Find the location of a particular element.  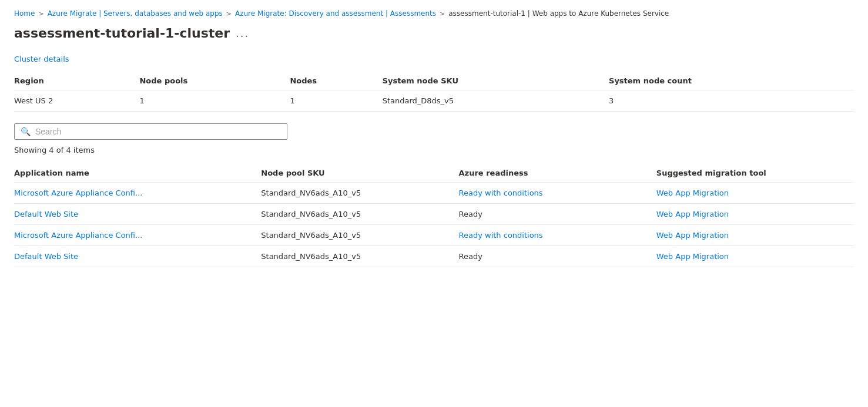

cluster-system-sku: Standard_D8ds_v5 is located at coordinates (496, 101).